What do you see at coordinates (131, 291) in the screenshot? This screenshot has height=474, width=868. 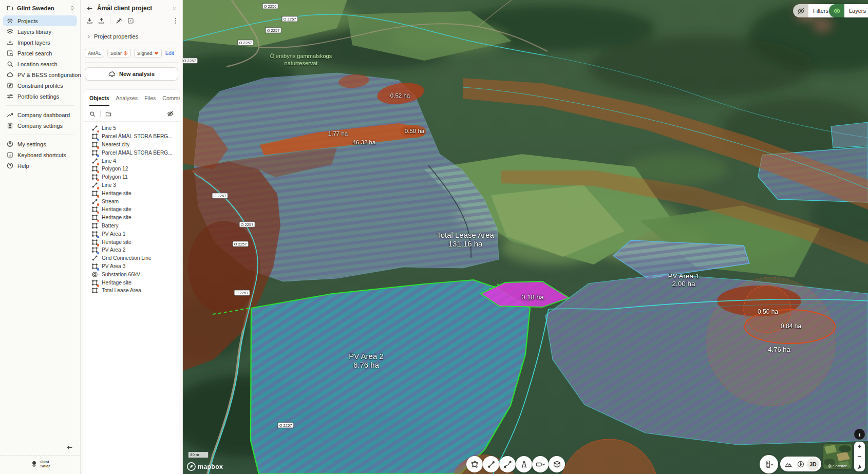 I see `object-row-total-lease-area: Total Lease Area` at bounding box center [131, 291].